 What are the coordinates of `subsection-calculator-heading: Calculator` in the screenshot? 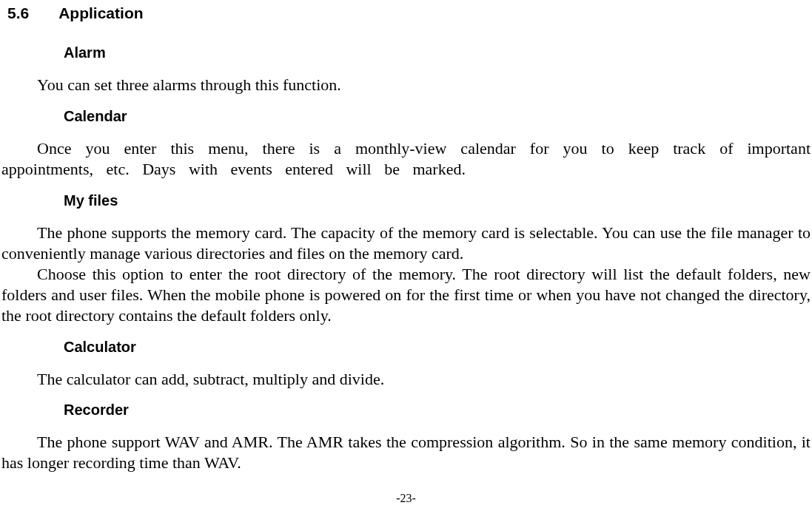 It's located at (438, 348).